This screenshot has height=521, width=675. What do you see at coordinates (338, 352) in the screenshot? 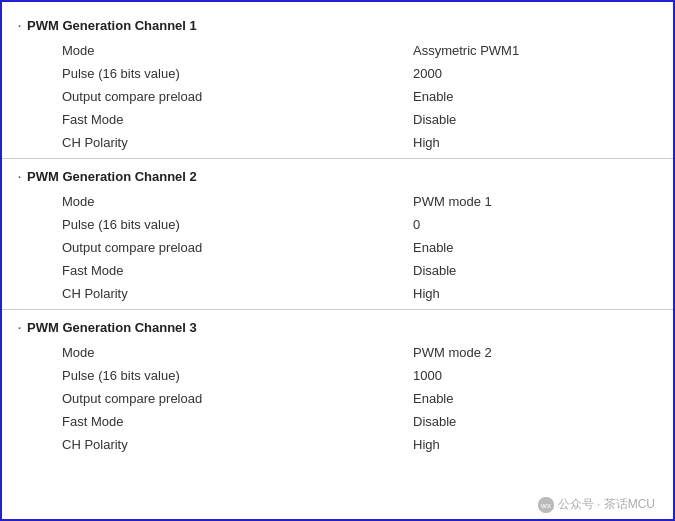
I see `table-row: ModePWM mode 2` at bounding box center [338, 352].